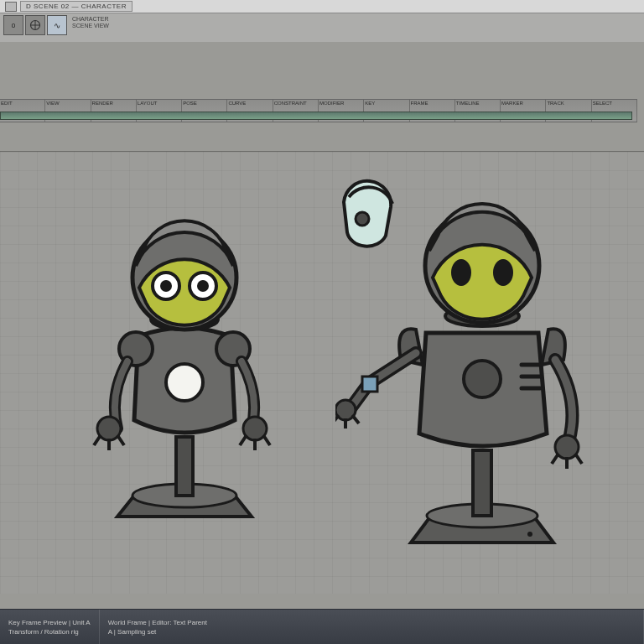  Describe the element at coordinates (371, 632) in the screenshot. I see `status-mid-line2: A | Sampling set` at that location.